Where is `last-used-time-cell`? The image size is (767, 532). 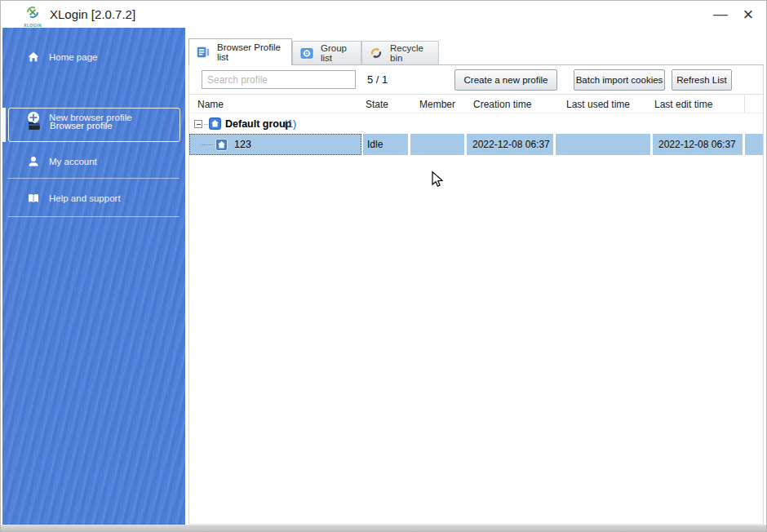
last-used-time-cell is located at coordinates (603, 144).